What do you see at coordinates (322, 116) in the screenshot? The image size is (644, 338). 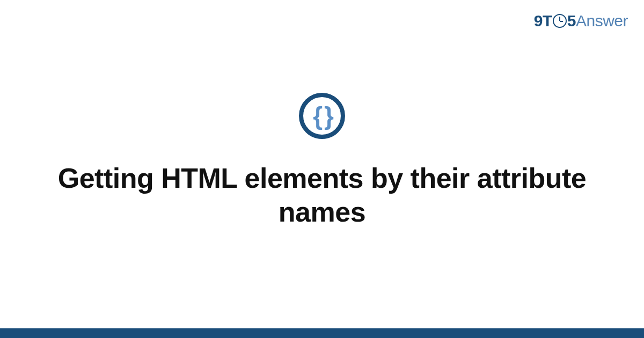 I see `braces-symbol: { }` at bounding box center [322, 116].